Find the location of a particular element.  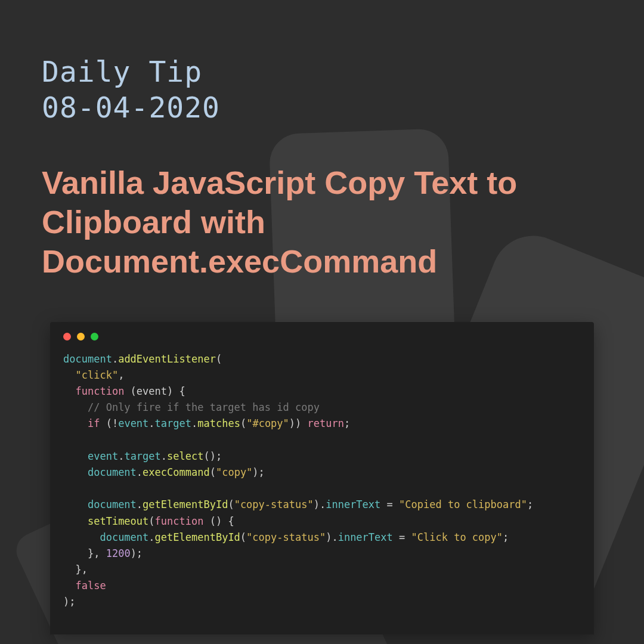

maximize-icon is located at coordinates (94, 336).